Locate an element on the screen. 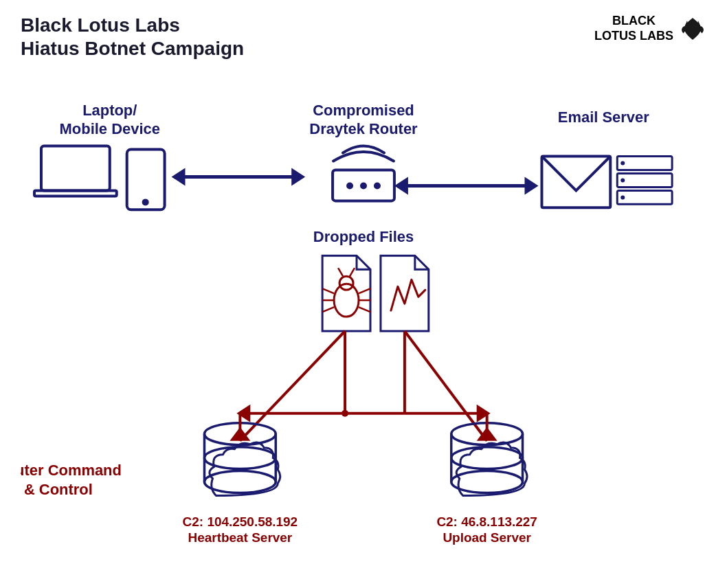  header-title: Black Lotus Labs Hiatus Botnet Campaign is located at coordinates (132, 37).